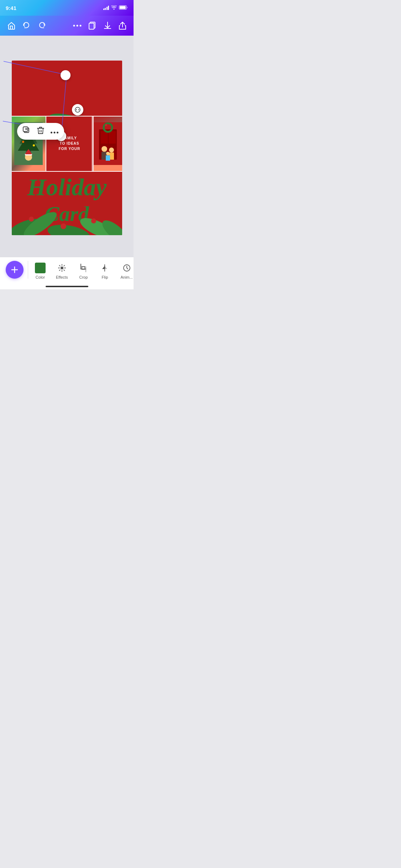 The width and height of the screenshot is (401, 868). What do you see at coordinates (15, 270) in the screenshot?
I see `add-element-button` at bounding box center [15, 270].